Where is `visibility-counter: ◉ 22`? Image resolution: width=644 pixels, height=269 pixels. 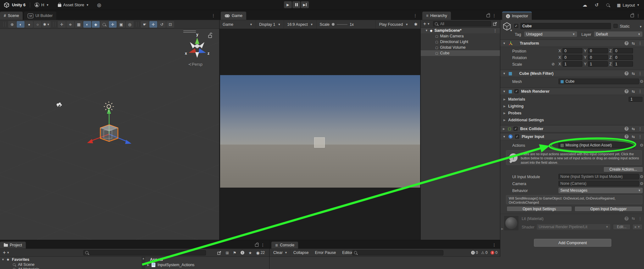
visibility-counter: ◉ 22 is located at coordinates (260, 253).